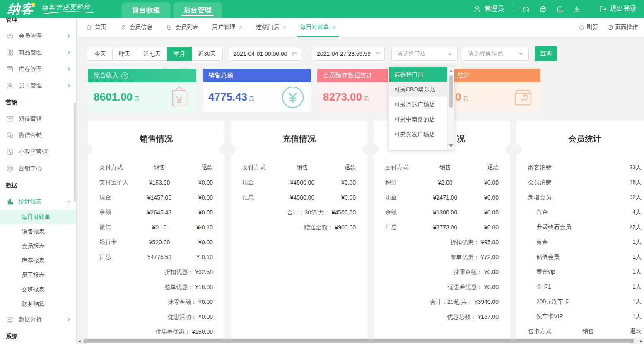 This screenshot has height=344, width=644. I want to click on horizontal-scrollbar: ◄ ►, so click(360, 341).